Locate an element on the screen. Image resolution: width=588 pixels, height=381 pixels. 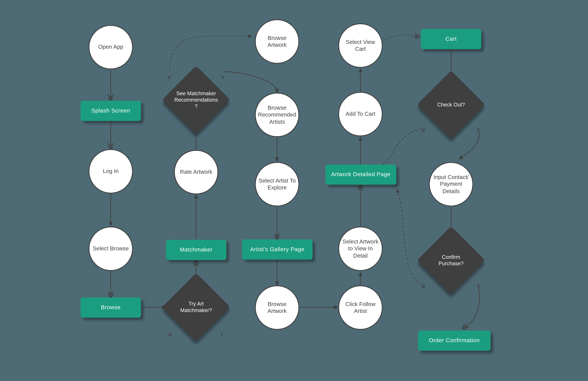
label-y-check-out: Y is located at coordinates (479, 131).